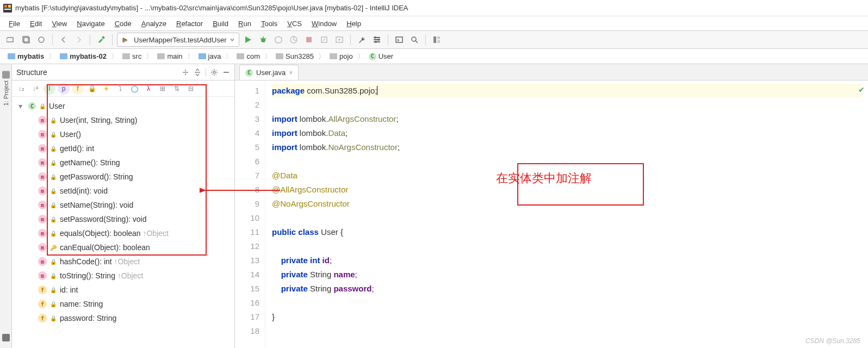 Image resolution: width=868 pixels, height=348 pixels. Describe the element at coordinates (189, 24) in the screenshot. I see `menu-refactor: Refactor` at that location.